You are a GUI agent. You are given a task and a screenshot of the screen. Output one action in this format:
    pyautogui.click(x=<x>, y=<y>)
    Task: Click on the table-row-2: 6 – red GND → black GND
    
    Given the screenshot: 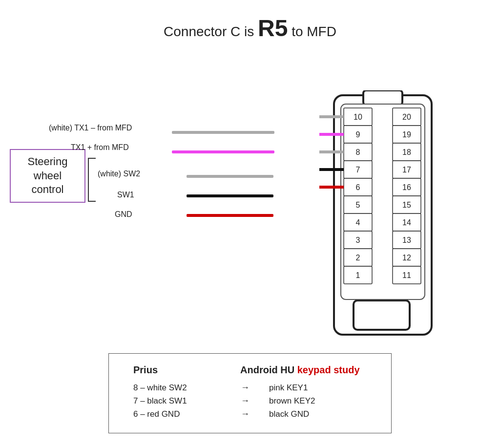 What is the action you would take?
    pyautogui.click(x=250, y=414)
    